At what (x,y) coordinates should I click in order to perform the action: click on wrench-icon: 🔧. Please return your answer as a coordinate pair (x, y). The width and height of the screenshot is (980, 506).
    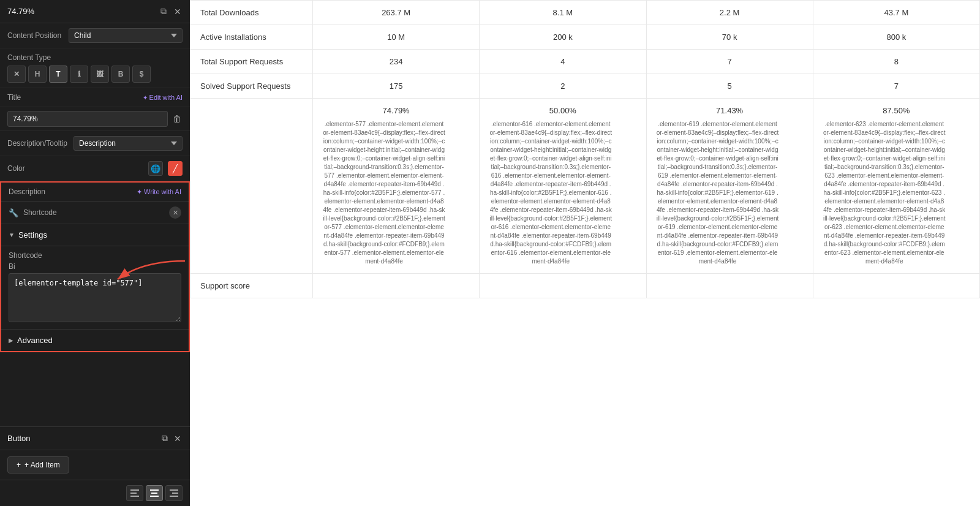
    Looking at the image, I should click on (13, 213).